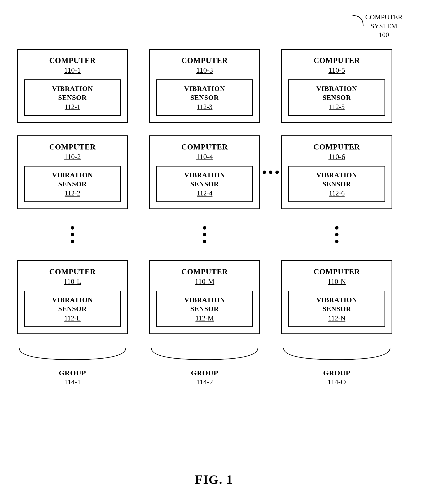 The width and height of the screenshot is (428, 504). What do you see at coordinates (337, 297) in the screenshot?
I see `computer-box-110-N: COMPUTER 110-N VIBRATIONSENSOR 112-N` at bounding box center [337, 297].